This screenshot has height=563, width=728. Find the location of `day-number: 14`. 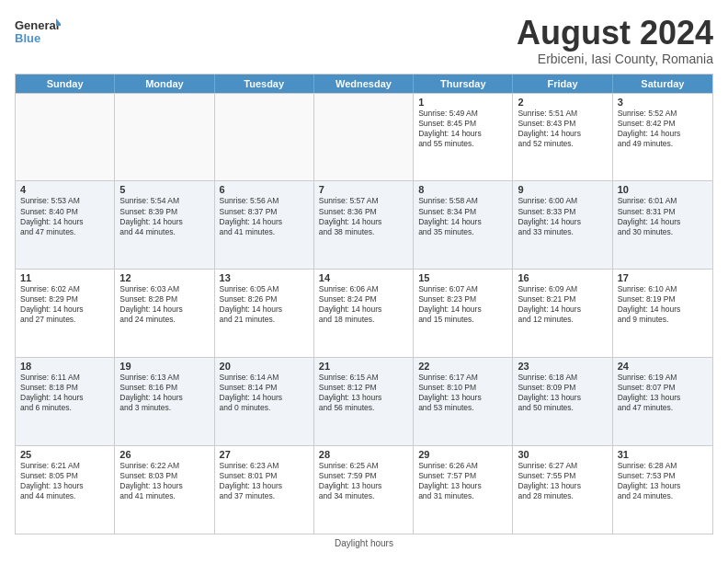

day-number: 14 is located at coordinates (364, 278).